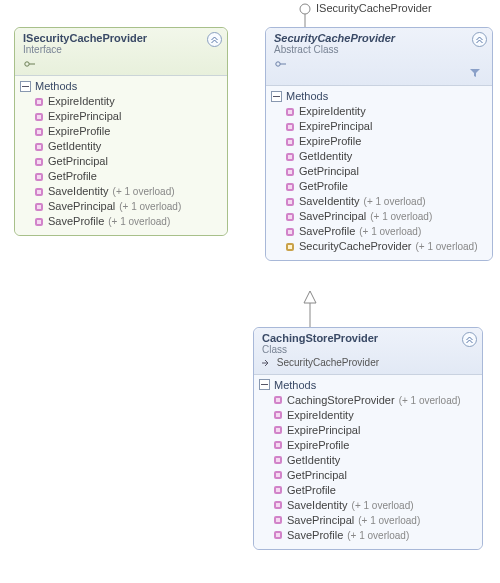 Image resolution: width=500 pixels, height=583 pixels. I want to click on filter-icon, so click(380, 74).